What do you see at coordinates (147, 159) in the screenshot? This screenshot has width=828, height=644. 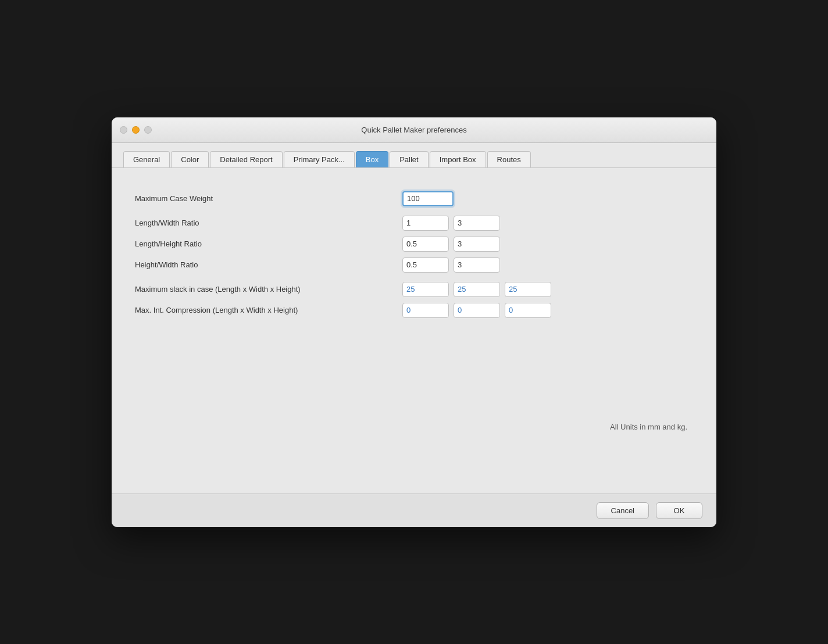 I see `tab-general: General` at bounding box center [147, 159].